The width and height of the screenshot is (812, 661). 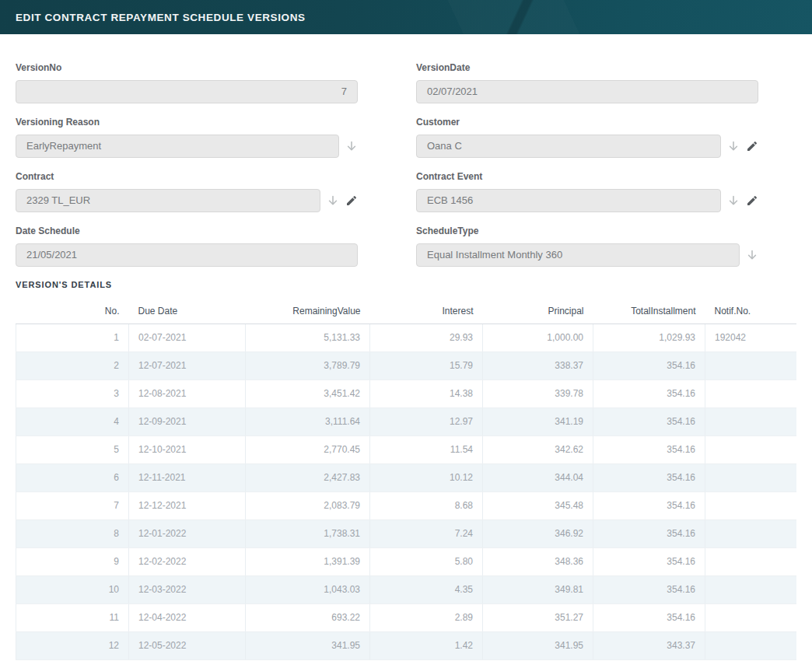 I want to click on version-date-input: 02/07/2021, so click(x=587, y=92).